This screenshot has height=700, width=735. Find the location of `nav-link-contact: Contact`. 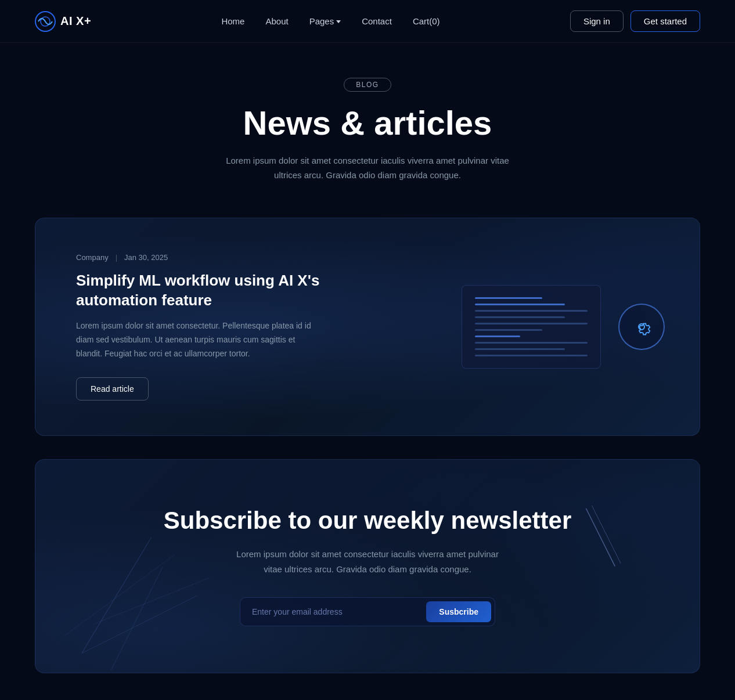

nav-link-contact: Contact is located at coordinates (377, 21).